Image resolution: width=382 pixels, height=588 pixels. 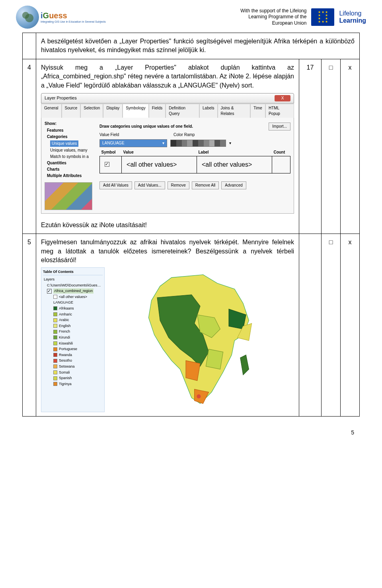 What do you see at coordinates (116, 185) in the screenshot?
I see `add-all-values-button: Add All Values` at bounding box center [116, 185].